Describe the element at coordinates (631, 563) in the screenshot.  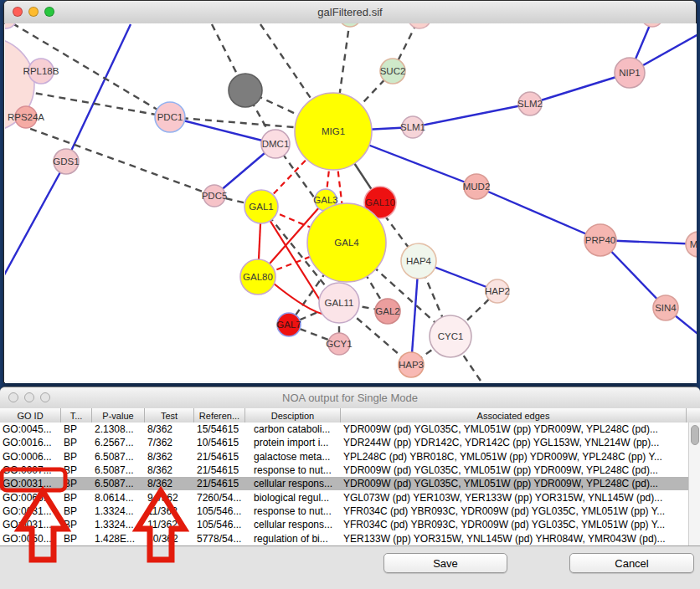
I see `cancel-button: Cancel` at that location.